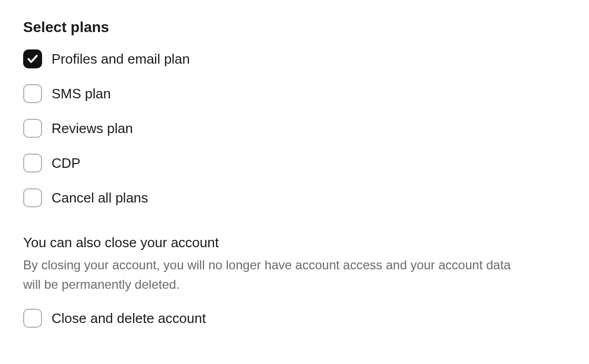 The width and height of the screenshot is (589, 364). What do you see at coordinates (81, 94) in the screenshot?
I see `plan-label-sms: SMS plan` at bounding box center [81, 94].